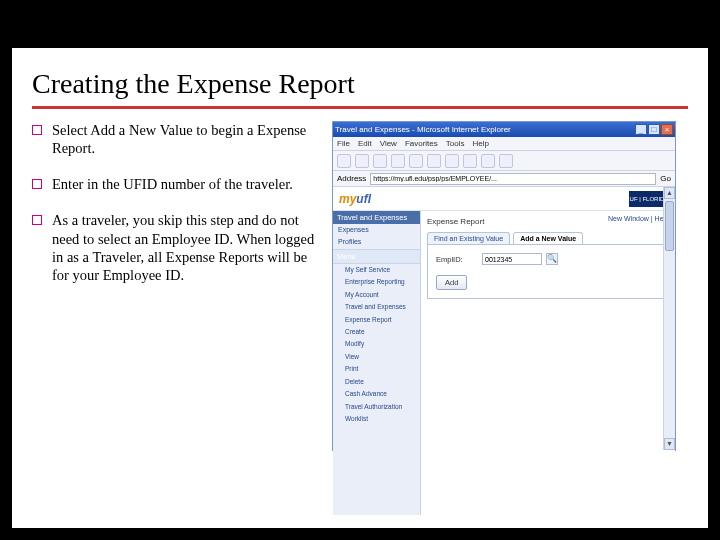  I want to click on menu-tools: Tools, so click(456, 144).